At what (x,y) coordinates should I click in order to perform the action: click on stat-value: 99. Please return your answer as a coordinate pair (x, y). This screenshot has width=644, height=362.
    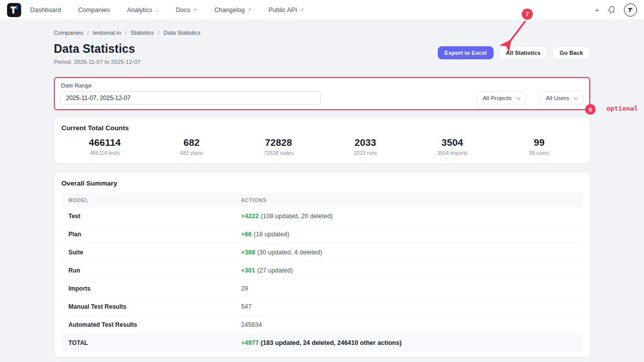
    Looking at the image, I should click on (539, 143).